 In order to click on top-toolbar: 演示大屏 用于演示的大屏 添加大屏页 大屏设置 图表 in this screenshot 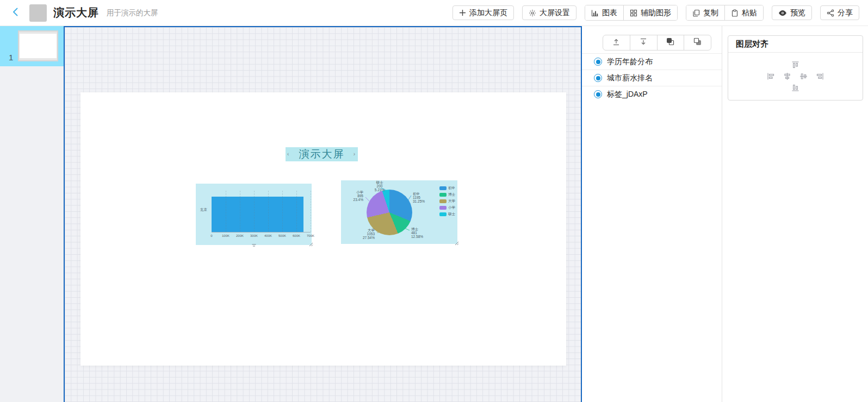, I will do `click(434, 13)`.